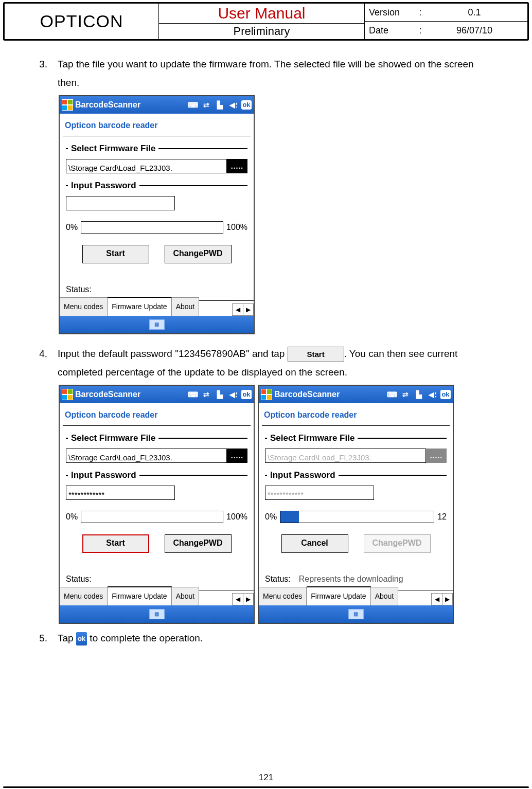  What do you see at coordinates (42, 74) in the screenshot?
I see `step-3-number: 3.` at bounding box center [42, 74].